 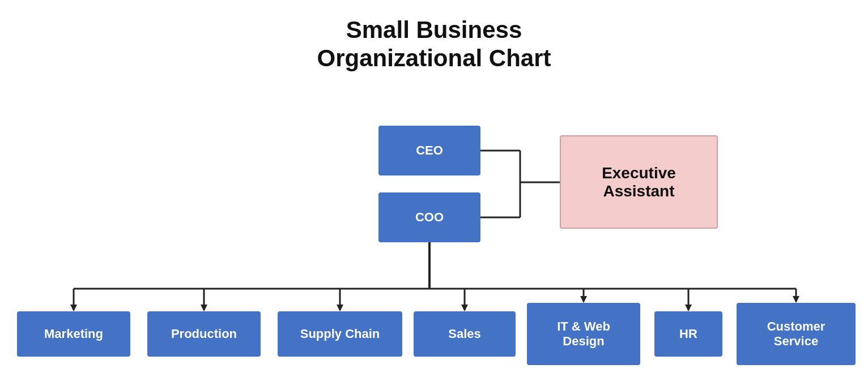 What do you see at coordinates (340, 334) in the screenshot?
I see `supply-chain-box: Supply Chain` at bounding box center [340, 334].